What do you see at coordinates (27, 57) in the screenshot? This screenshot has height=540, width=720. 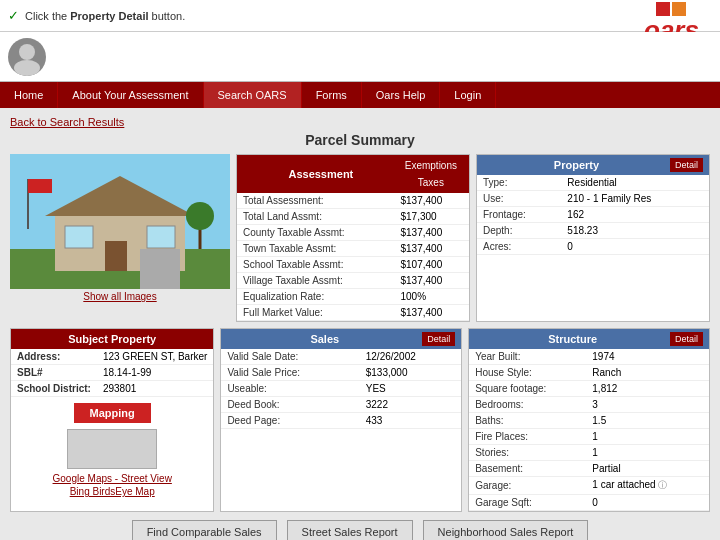 I see `site-logo` at bounding box center [27, 57].